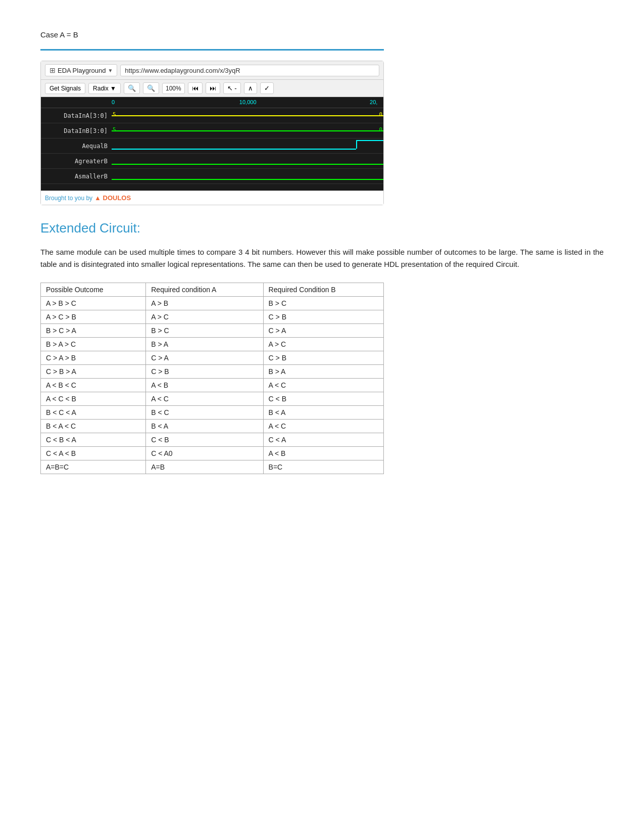 This screenshot has height=834, width=644. What do you see at coordinates (93, 317) in the screenshot?
I see `table-cell: A > C > B` at bounding box center [93, 317].